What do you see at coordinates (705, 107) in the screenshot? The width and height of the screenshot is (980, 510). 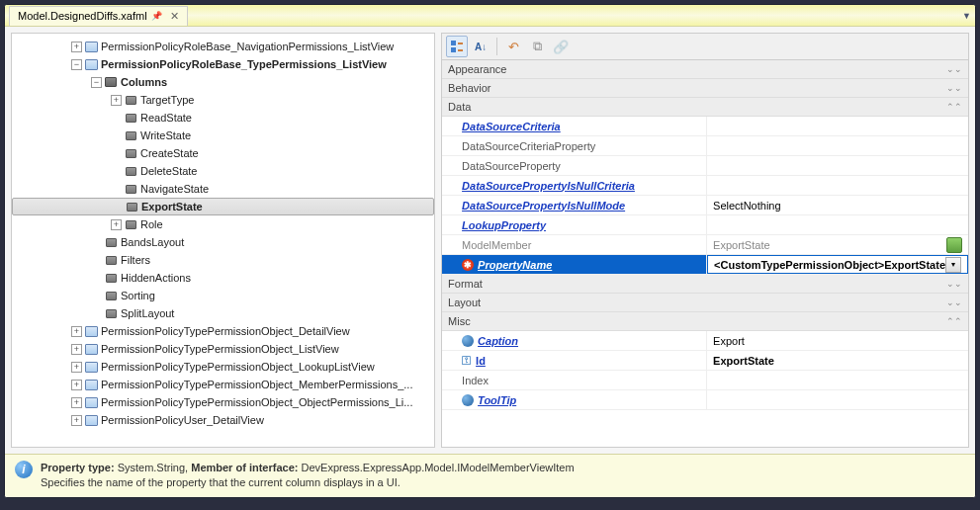 I see `category-data: Data ⌃⌃` at bounding box center [705, 107].